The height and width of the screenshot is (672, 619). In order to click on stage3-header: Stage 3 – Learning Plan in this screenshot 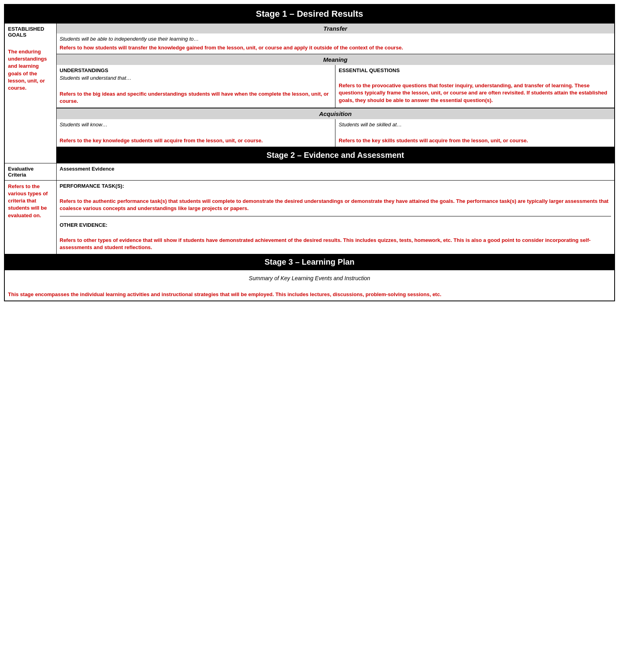, I will do `click(310, 262)`.